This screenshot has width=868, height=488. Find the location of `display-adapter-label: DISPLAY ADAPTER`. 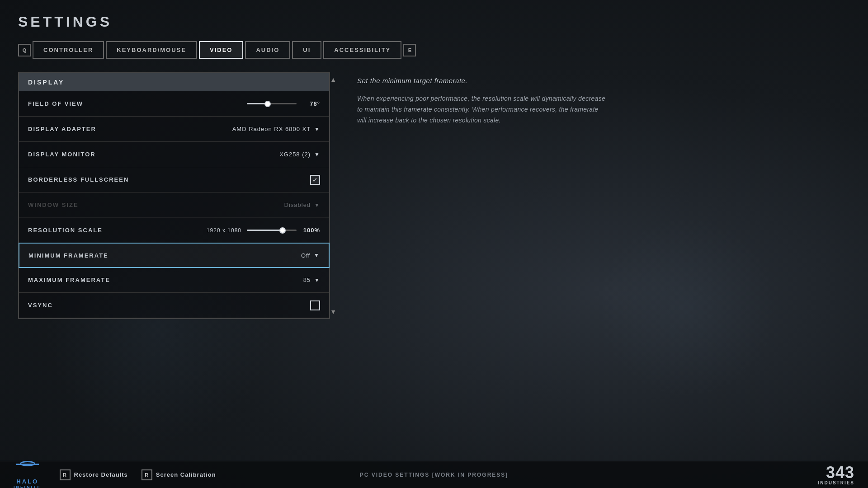

display-adapter-label: DISPLAY ADAPTER is located at coordinates (62, 129).